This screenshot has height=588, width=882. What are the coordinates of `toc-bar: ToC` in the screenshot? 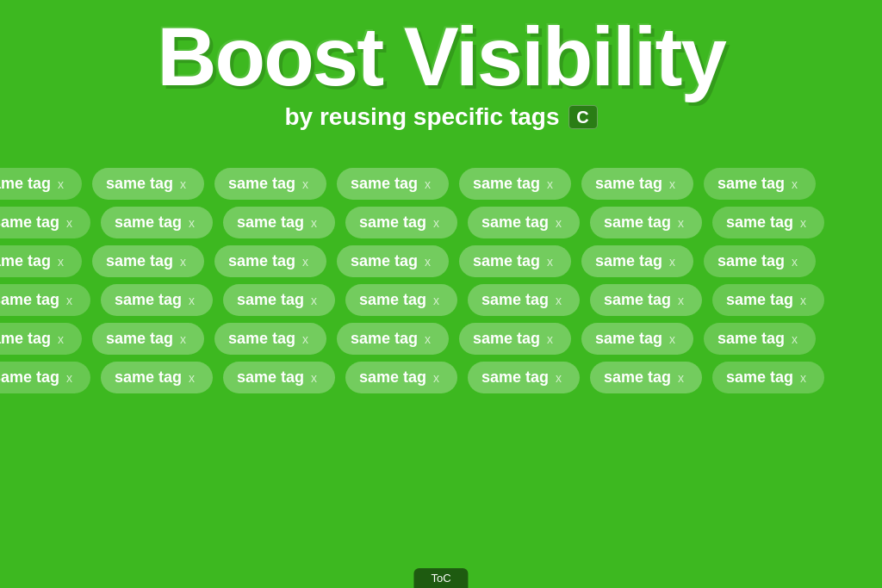 It's located at (441, 579).